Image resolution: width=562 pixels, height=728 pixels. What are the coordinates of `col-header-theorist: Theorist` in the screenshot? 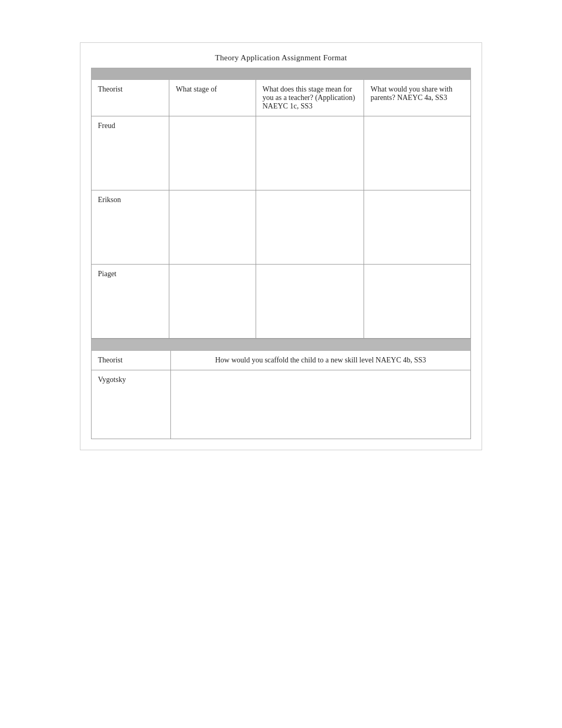 It's located at (130, 98).